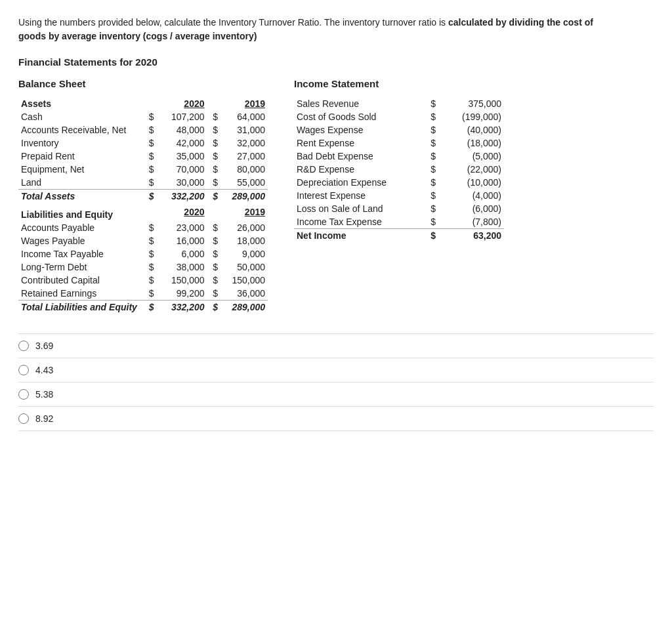 The width and height of the screenshot is (672, 626). What do you see at coordinates (399, 84) in the screenshot?
I see `income-statement-title: Income Statement` at bounding box center [399, 84].